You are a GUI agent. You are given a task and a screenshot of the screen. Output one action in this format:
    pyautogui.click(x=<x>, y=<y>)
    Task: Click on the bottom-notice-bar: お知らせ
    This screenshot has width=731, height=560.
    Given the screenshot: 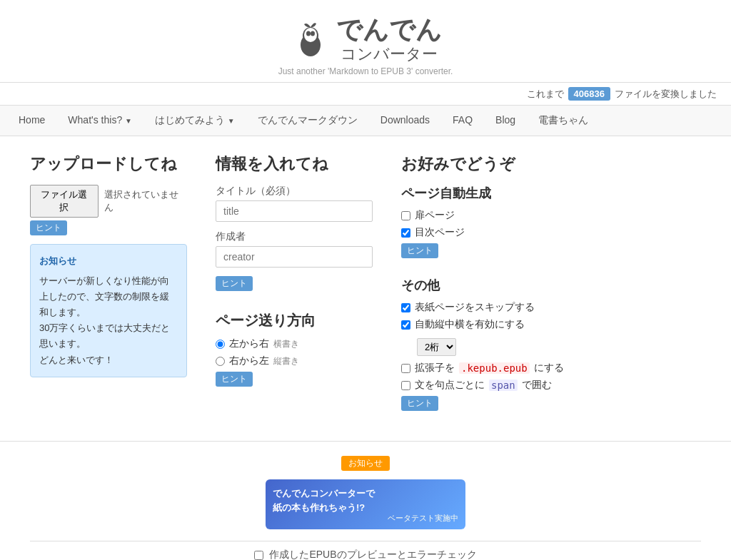 What is the action you would take?
    pyautogui.click(x=366, y=464)
    